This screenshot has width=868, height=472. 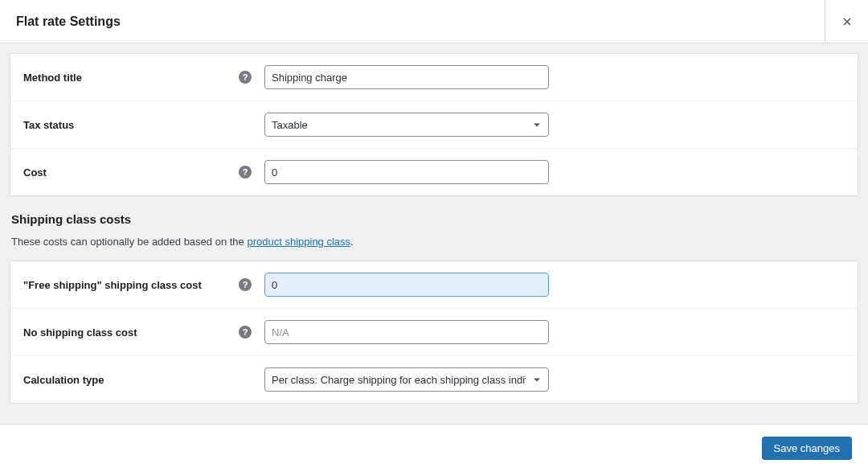 I want to click on modal-footer: Save changes, so click(x=434, y=448).